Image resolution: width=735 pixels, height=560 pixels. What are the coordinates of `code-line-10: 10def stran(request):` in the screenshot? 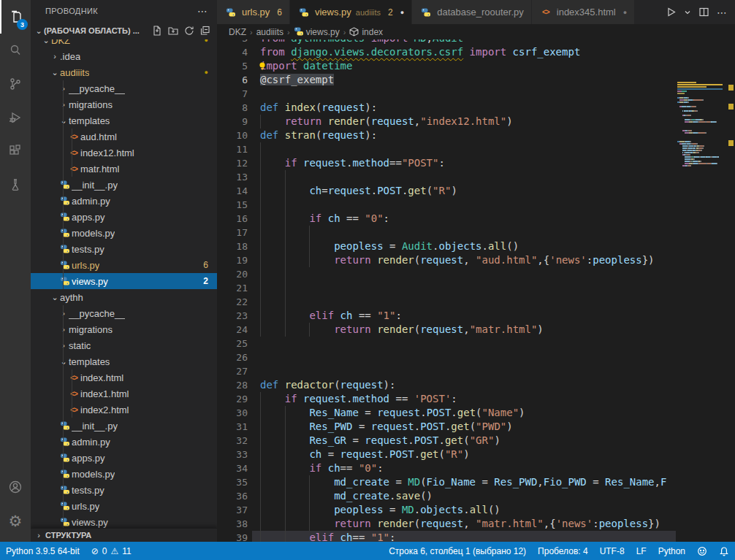 It's located at (446, 136).